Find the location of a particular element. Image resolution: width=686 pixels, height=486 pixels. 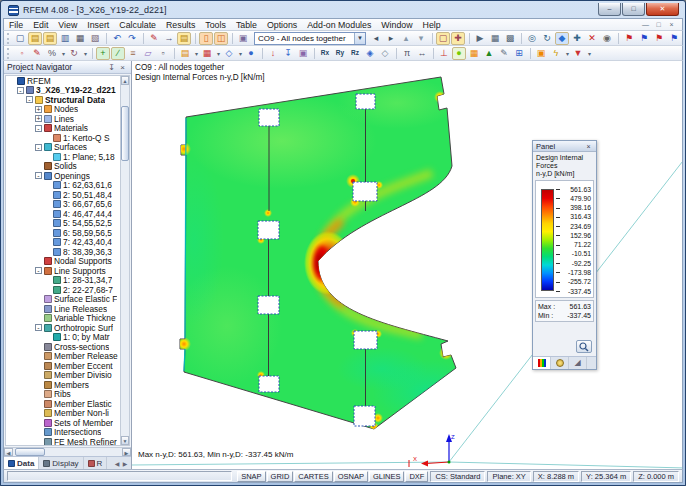

tree-item-2-22-27-68-7: 2: 22-27,68-7 is located at coordinates (63, 290).